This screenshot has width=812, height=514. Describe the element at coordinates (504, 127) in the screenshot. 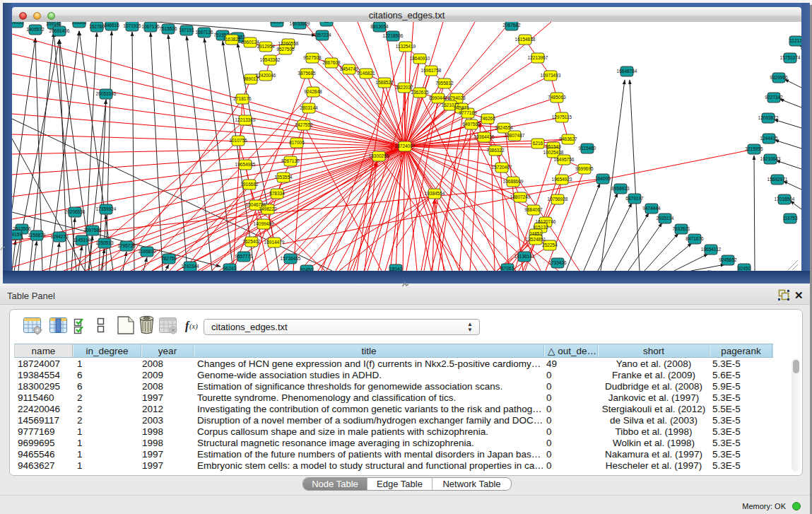

I see `svg-text: 3824554` at that location.